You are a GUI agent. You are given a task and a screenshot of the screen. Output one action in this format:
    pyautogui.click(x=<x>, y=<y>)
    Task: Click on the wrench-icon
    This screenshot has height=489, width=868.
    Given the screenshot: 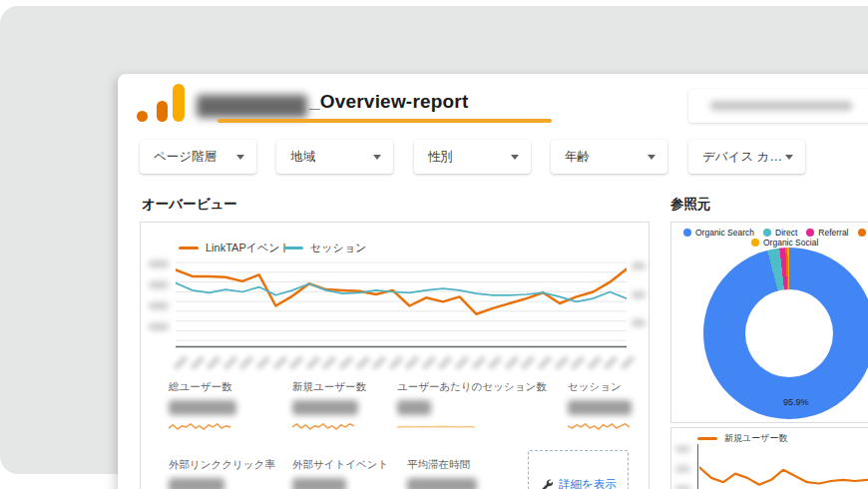 What is the action you would take?
    pyautogui.click(x=547, y=483)
    